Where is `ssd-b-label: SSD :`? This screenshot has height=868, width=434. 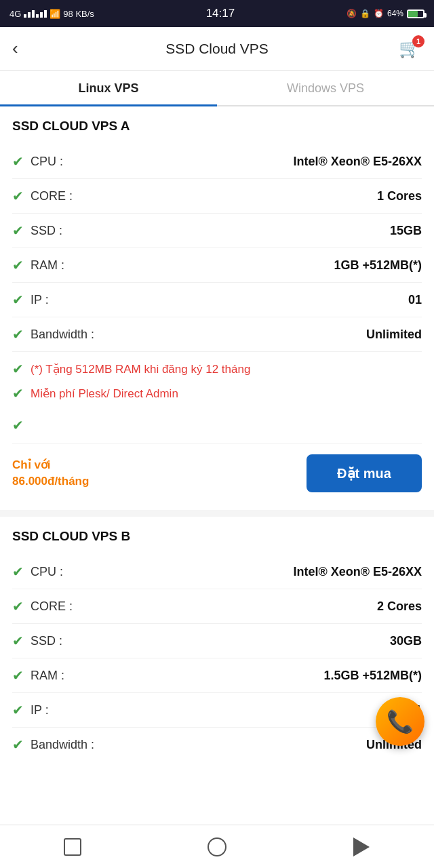 ssd-b-label: SSD : is located at coordinates (46, 642).